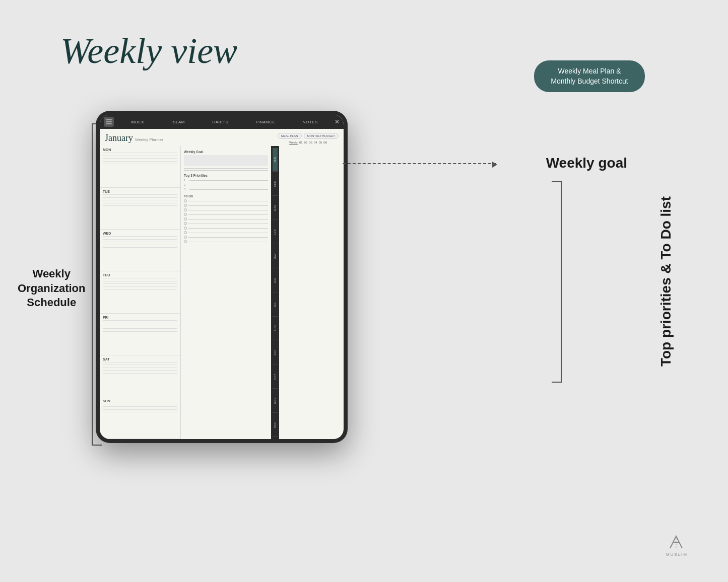  I want to click on planner-title-area: January Weekly Planner, so click(134, 138).